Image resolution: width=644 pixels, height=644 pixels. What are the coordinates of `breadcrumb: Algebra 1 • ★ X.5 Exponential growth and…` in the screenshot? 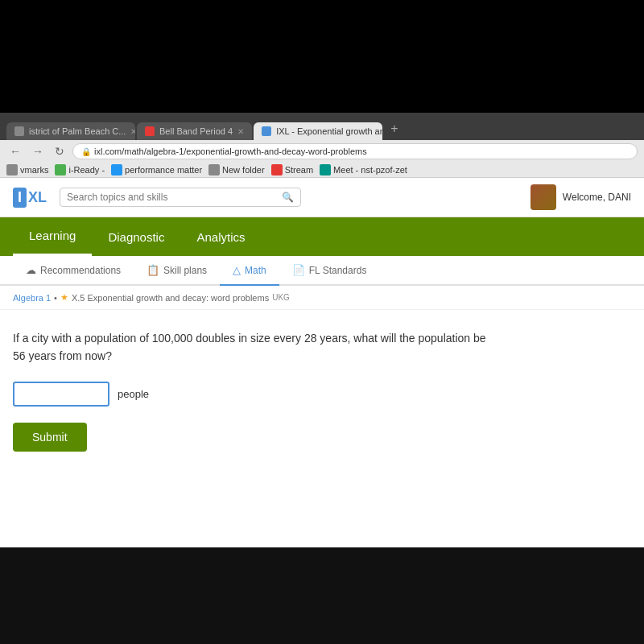 It's located at (322, 298).